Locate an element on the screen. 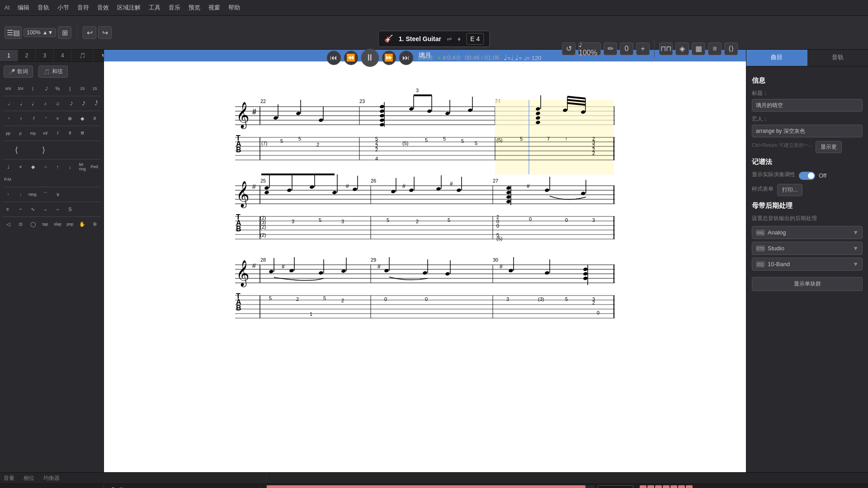  show-more-btn: 显示更 is located at coordinates (829, 147).